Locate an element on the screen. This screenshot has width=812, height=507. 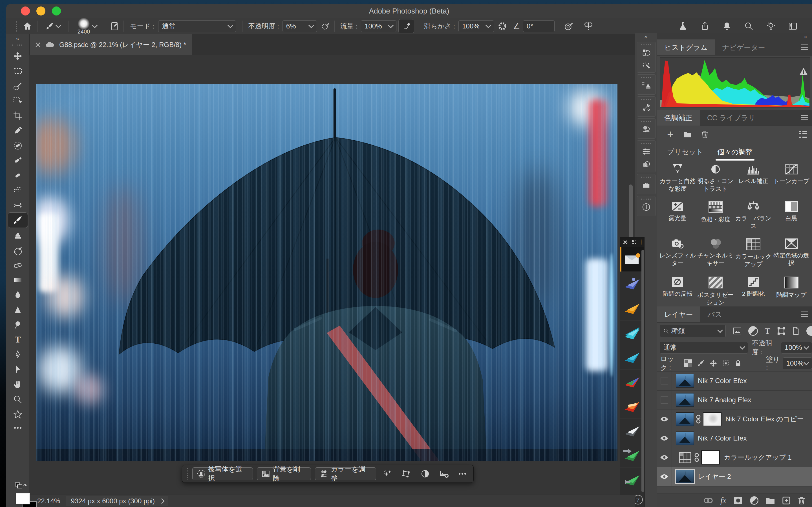
selection-brush-tool is located at coordinates (17, 86).